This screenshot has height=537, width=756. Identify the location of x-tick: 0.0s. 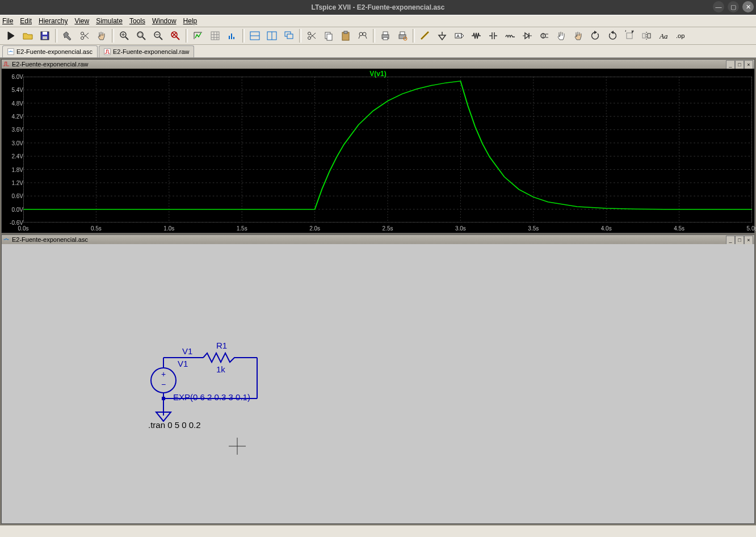
(24, 228).